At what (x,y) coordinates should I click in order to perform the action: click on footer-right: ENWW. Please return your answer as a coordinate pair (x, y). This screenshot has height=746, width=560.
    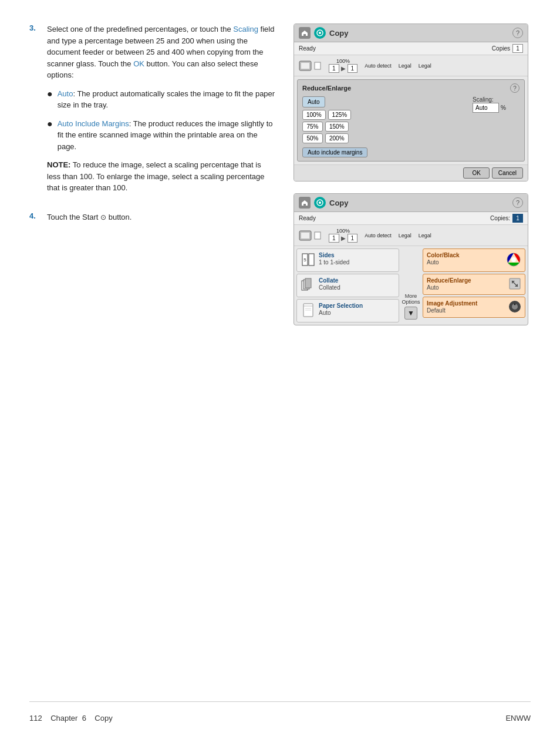
    Looking at the image, I should click on (518, 718).